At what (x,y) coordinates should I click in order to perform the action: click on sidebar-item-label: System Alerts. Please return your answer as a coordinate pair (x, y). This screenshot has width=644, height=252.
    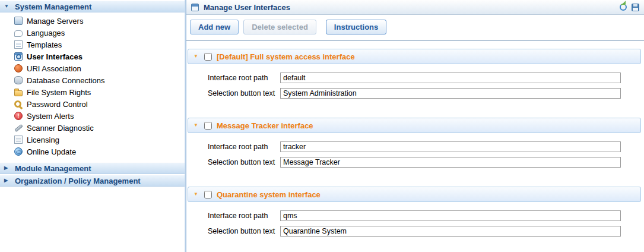
    Looking at the image, I should click on (50, 116).